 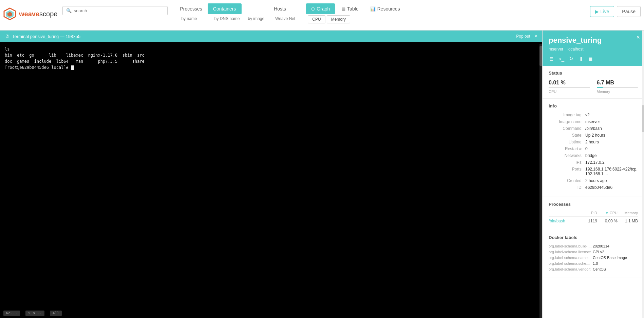 What do you see at coordinates (541, 181) in the screenshot?
I see `terminal-scrollbar` at bounding box center [541, 181].